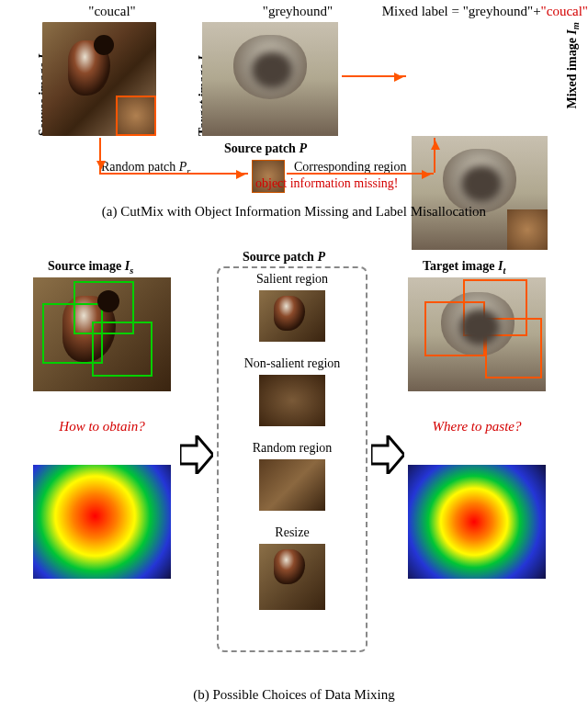 The image size is (588, 711). What do you see at coordinates (292, 448) in the screenshot?
I see `label-random: Random region` at bounding box center [292, 448].